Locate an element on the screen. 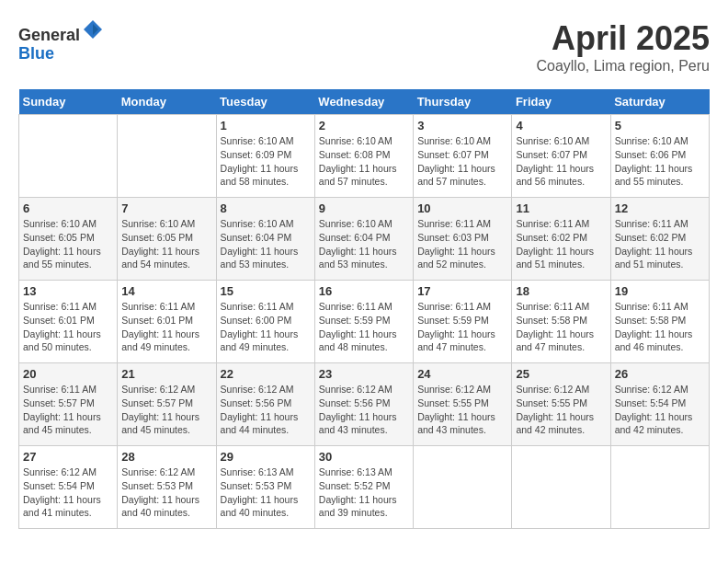  logo-icon is located at coordinates (93, 29).